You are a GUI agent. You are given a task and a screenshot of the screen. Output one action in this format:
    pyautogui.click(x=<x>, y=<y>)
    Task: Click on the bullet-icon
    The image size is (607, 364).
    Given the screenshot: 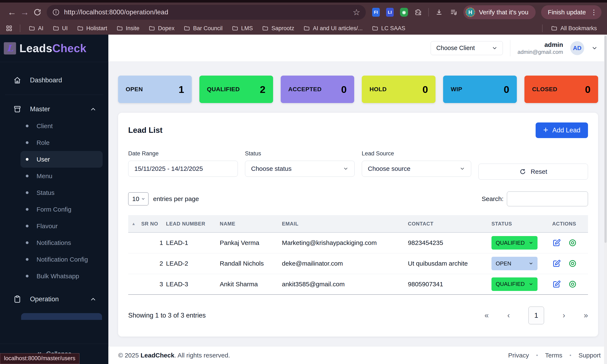 What is the action you would take?
    pyautogui.click(x=27, y=226)
    